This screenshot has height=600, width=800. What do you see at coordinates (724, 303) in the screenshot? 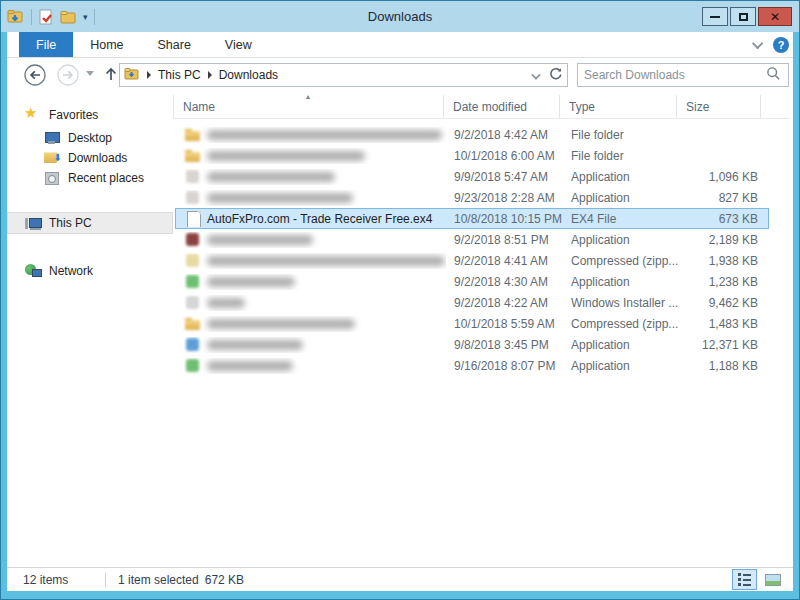
I see `size-cell: 9,462 KB` at bounding box center [724, 303].